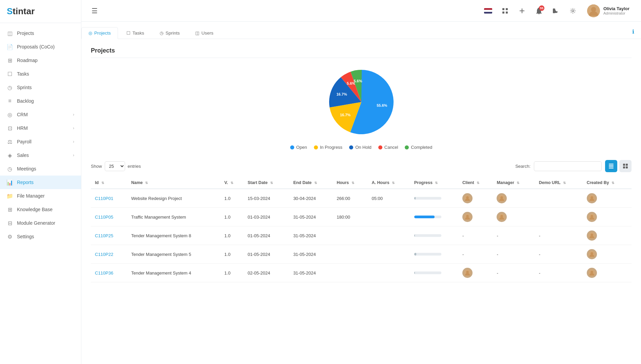 The height and width of the screenshot is (364, 641). Describe the element at coordinates (475, 183) in the screenshot. I see `col-client: Client ⇅` at that location.